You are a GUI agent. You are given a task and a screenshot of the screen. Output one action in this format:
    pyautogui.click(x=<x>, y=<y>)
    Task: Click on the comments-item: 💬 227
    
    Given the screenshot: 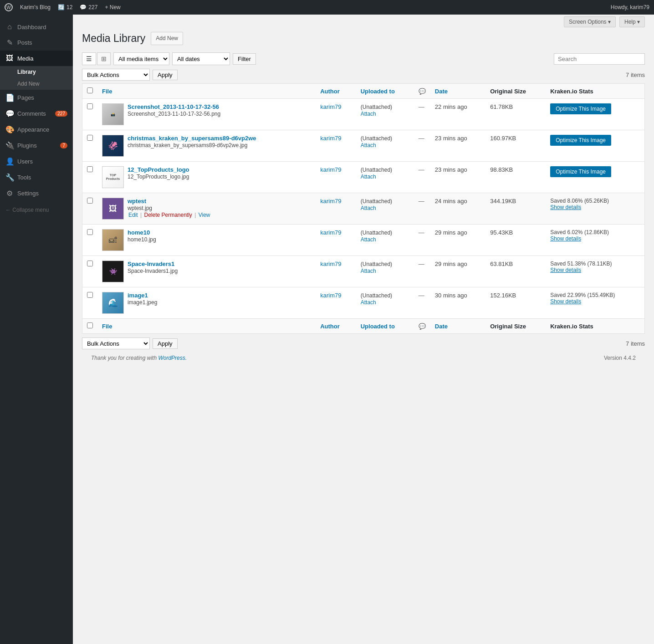 What is the action you would take?
    pyautogui.click(x=88, y=7)
    